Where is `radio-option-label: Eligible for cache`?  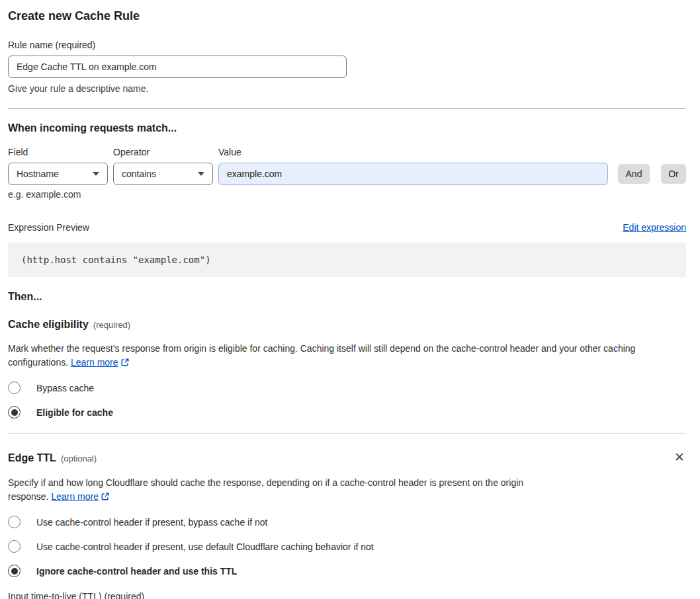
radio-option-label: Eligible for cache is located at coordinates (75, 413).